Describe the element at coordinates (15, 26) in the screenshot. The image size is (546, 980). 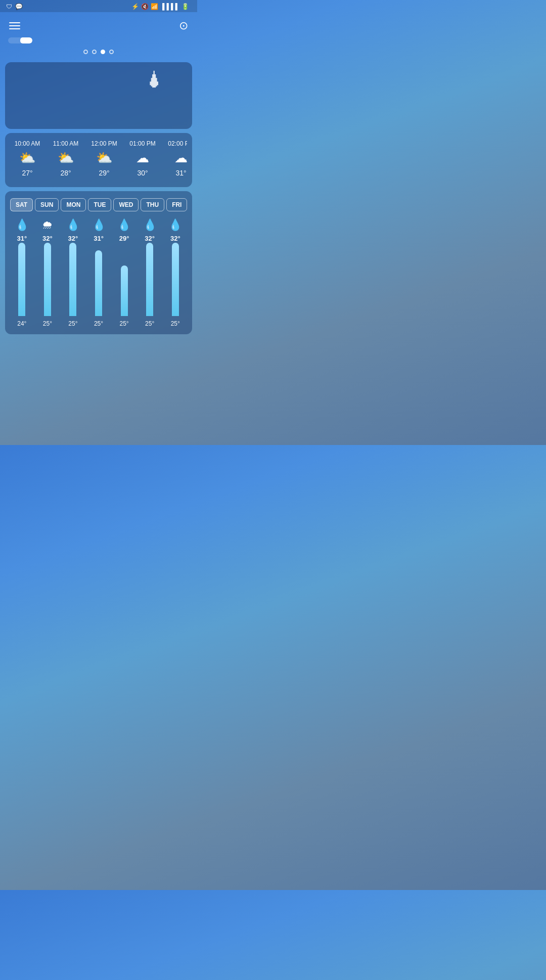
I see `hamburger-menu` at that location.